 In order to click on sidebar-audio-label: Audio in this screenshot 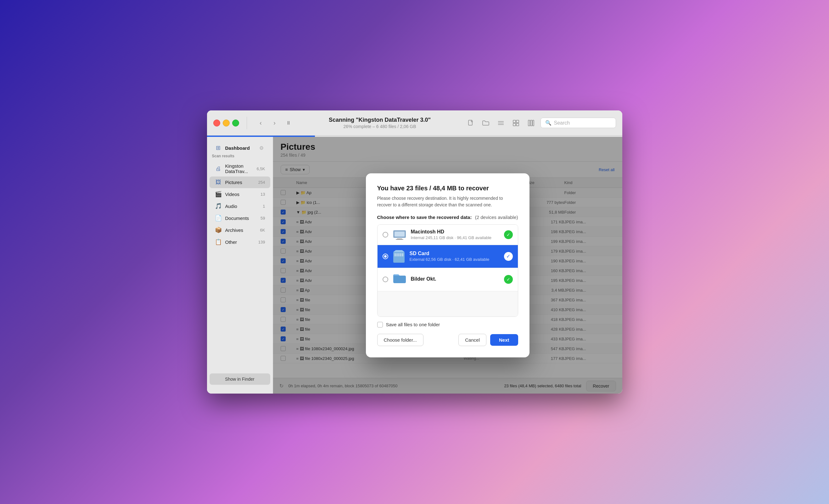, I will do `click(243, 206)`.